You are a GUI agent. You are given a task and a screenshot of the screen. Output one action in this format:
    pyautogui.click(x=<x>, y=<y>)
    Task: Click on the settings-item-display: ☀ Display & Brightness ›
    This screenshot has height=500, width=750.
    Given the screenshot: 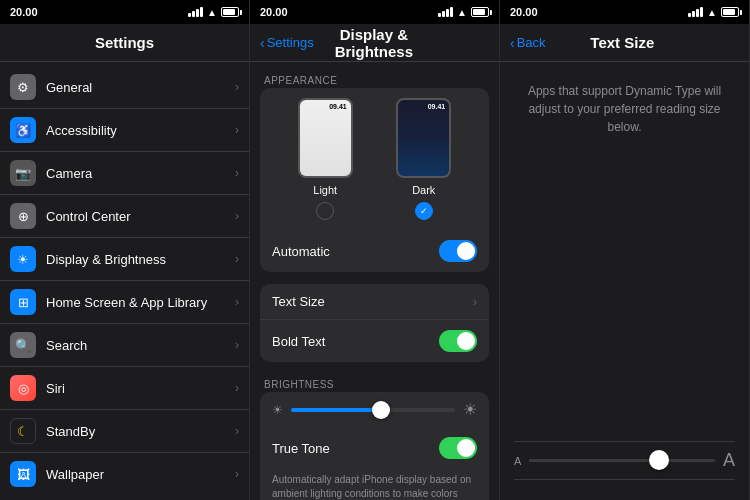 What is the action you would take?
    pyautogui.click(x=124, y=258)
    